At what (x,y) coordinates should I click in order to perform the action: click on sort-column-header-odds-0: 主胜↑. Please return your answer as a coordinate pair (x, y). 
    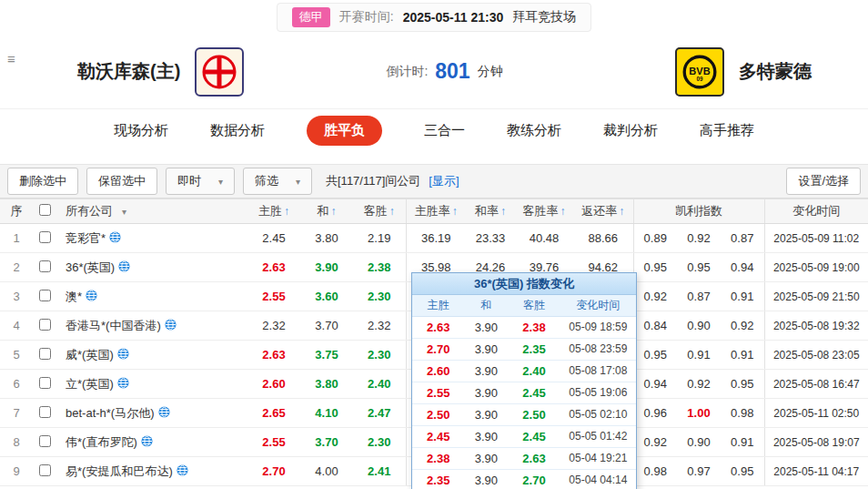
    Looking at the image, I should click on (274, 211).